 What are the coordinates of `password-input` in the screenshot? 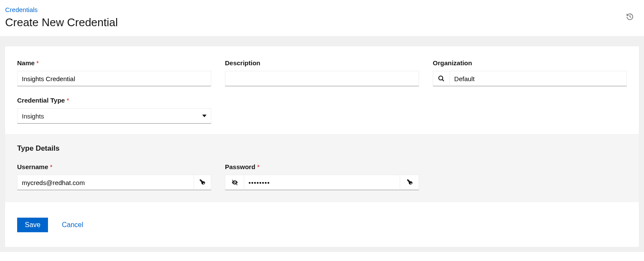 It's located at (322, 182).